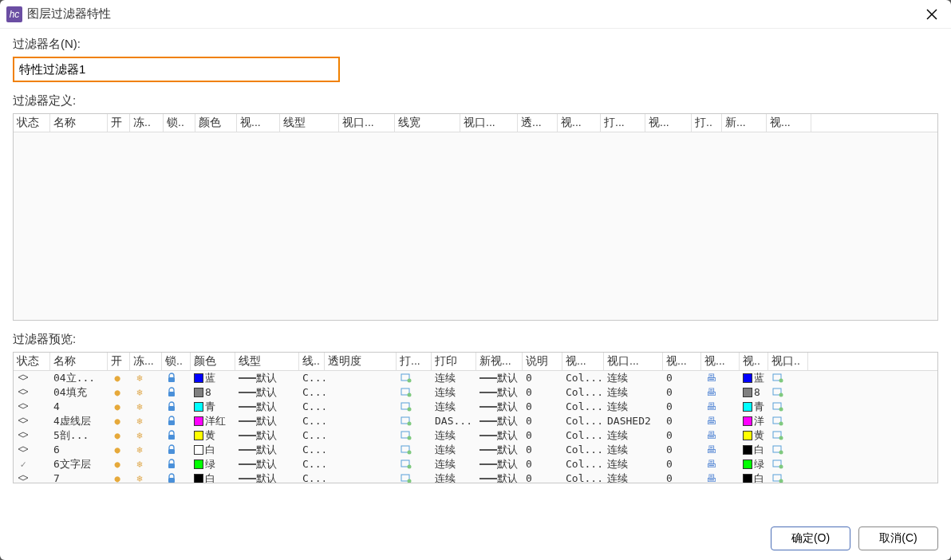  Describe the element at coordinates (475, 378) in the screenshot. I see `table-row: 04立...●❄蓝 默认C...连续 默认0Col...连续0🖶蓝` at that location.